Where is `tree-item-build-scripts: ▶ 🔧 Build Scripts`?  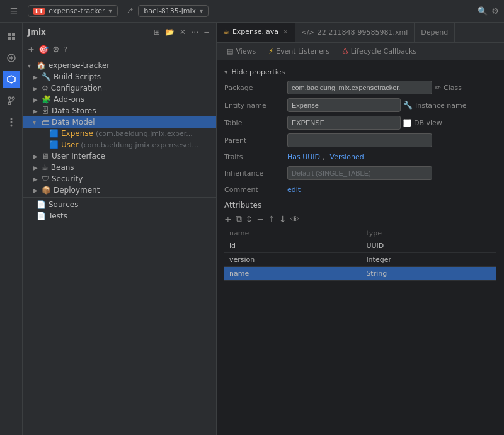
tree-item-build-scripts: ▶ 🔧 Build Scripts is located at coordinates (120, 77).